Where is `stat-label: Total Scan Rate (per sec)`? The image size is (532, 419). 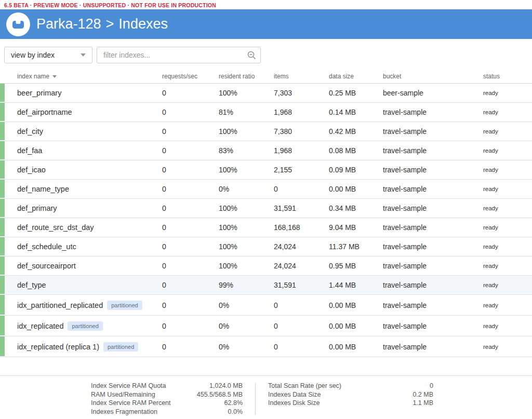 stat-label: Total Scan Rate (per sec) is located at coordinates (337, 386).